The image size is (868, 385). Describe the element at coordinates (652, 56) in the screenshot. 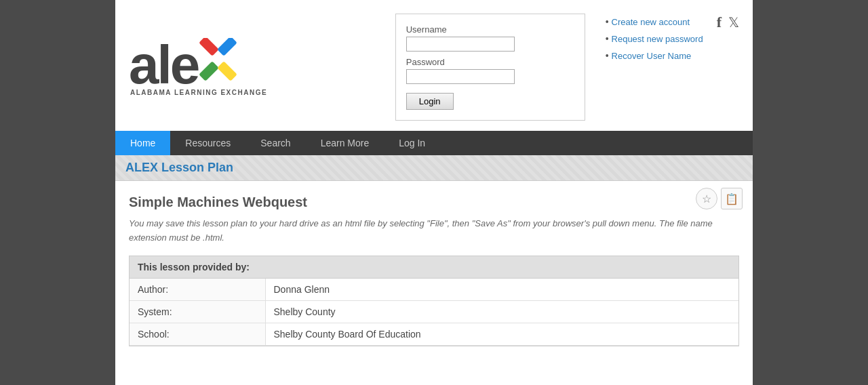

I see `recover-username-link: Recover User Name` at that location.